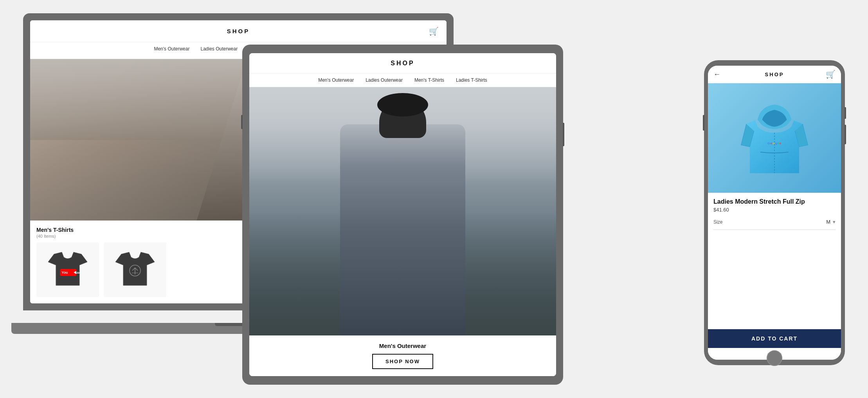 The image size is (868, 398). I want to click on mobile-size-value: M, so click(828, 222).